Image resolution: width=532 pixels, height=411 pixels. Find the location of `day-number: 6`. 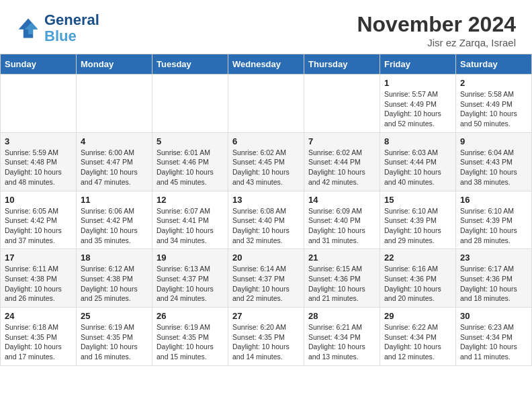

day-number: 6 is located at coordinates (266, 141).